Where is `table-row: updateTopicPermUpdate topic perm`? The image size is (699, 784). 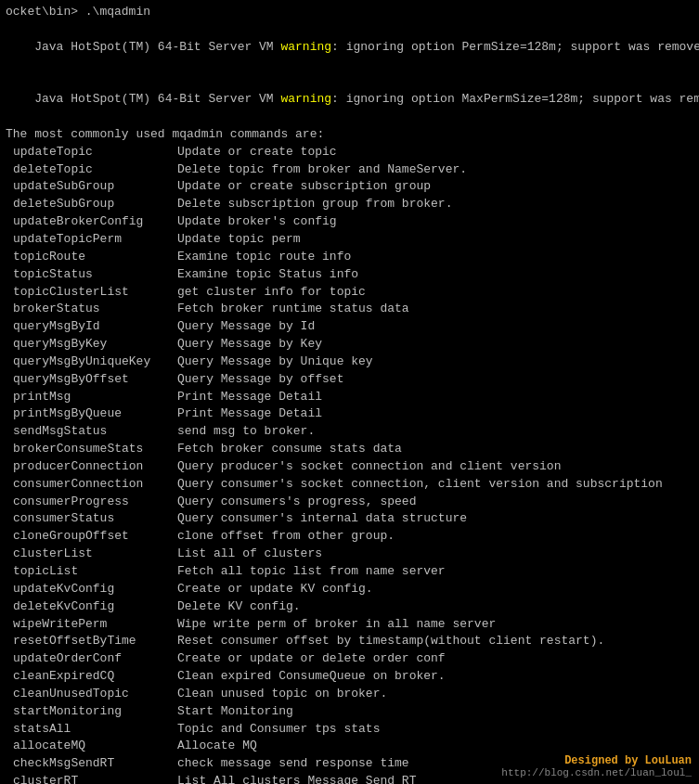
table-row: updateTopicPermUpdate topic perm is located at coordinates (349, 239).